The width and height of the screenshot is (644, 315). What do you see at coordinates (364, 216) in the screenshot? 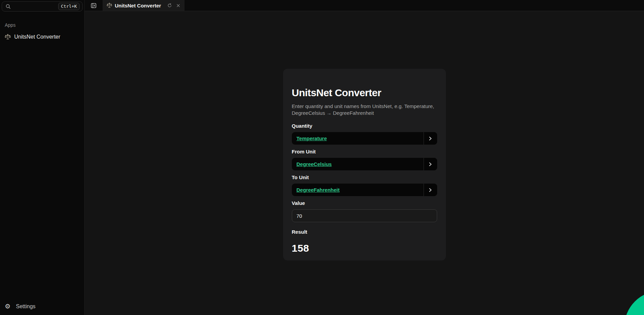
I see `value-input` at bounding box center [364, 216].